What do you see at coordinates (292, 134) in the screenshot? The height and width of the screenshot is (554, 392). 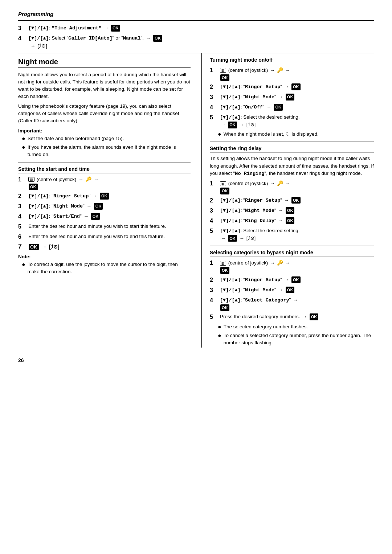 I see `turning-bullets: ● When the night mode is set, ☾ is displ…` at bounding box center [292, 134].